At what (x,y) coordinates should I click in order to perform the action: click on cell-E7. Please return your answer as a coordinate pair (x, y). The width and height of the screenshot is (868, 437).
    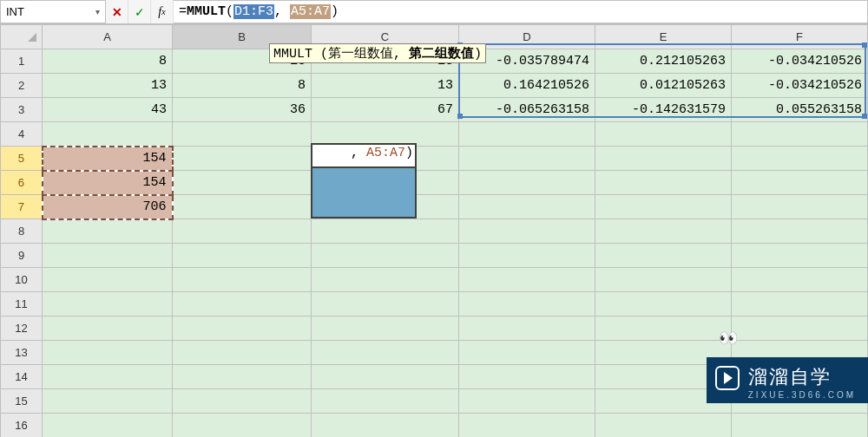
    Looking at the image, I should click on (663, 207).